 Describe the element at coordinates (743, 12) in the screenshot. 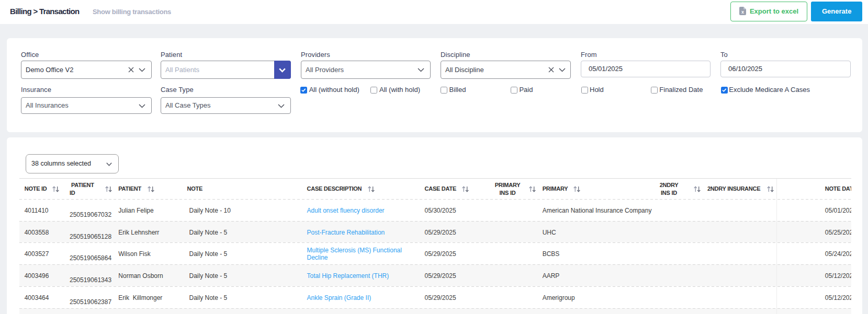

I see `svg-text: x` at that location.